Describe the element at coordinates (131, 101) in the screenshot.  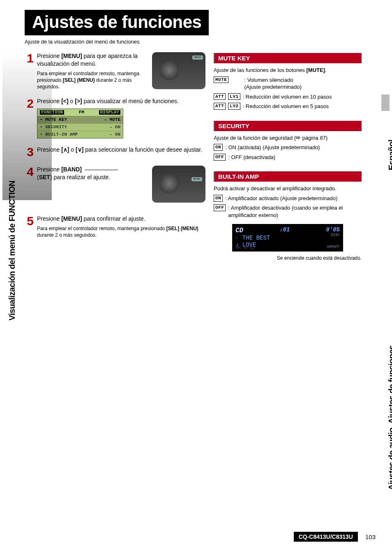
I see `step-text: para visualizar el menú de funciones.` at that location.